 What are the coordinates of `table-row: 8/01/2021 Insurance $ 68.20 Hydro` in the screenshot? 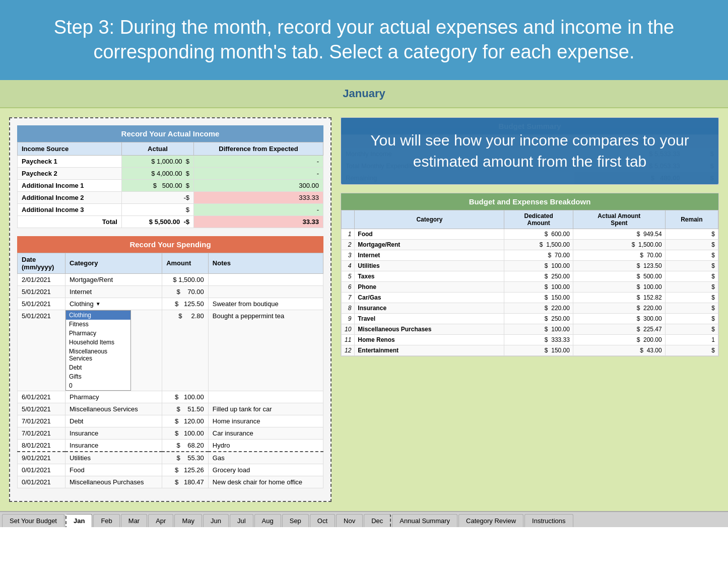 It's located at (170, 445).